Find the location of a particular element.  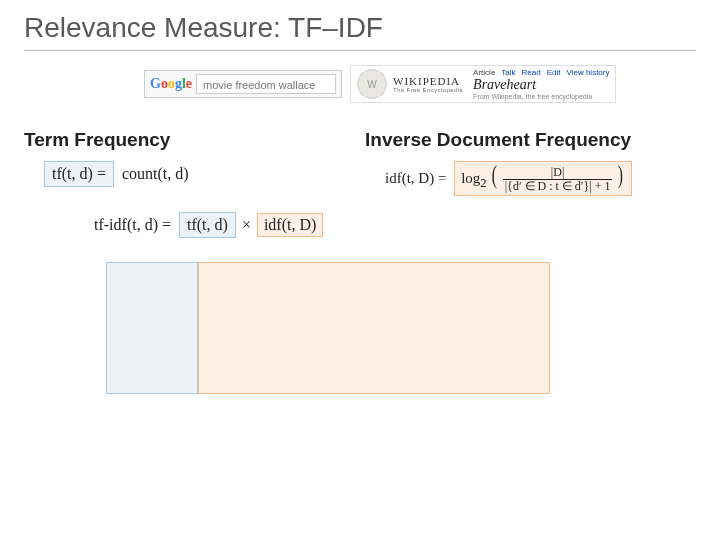

idf-rhs-box: log2 ( |D| |{d′ ∈ D : t ∈ d′}| + 1 ) is located at coordinates (543, 178).